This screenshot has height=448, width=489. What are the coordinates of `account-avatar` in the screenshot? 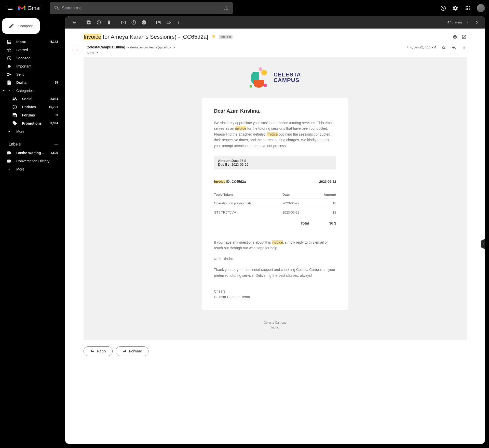 It's located at (481, 8).